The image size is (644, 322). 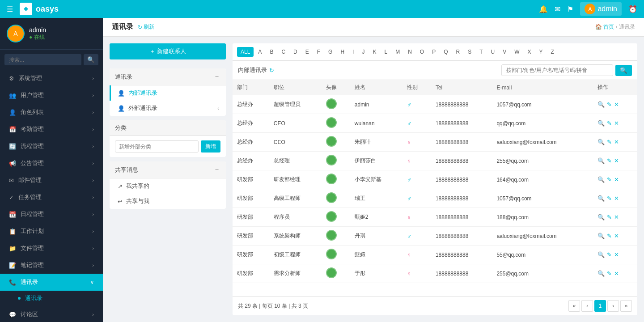 I want to click on sidebar-search-input, so click(x=43, y=60).